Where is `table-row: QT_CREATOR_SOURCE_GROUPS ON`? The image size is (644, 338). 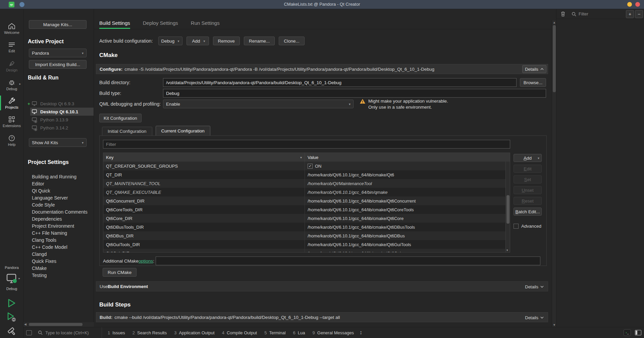 table-row: QT_CREATOR_SOURCE_GROUPS ON is located at coordinates (307, 166).